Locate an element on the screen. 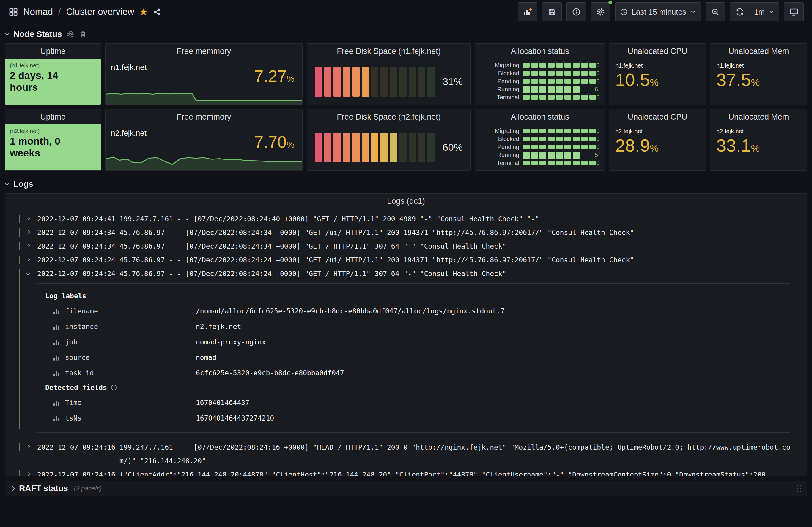  panel-allocation-status-n2: Allocation status Migrating 0 Blocked 0 … is located at coordinates (540, 140).